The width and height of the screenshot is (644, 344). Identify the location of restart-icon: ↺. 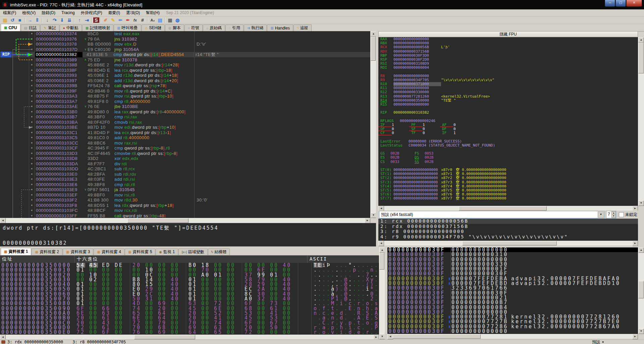
(12, 20).